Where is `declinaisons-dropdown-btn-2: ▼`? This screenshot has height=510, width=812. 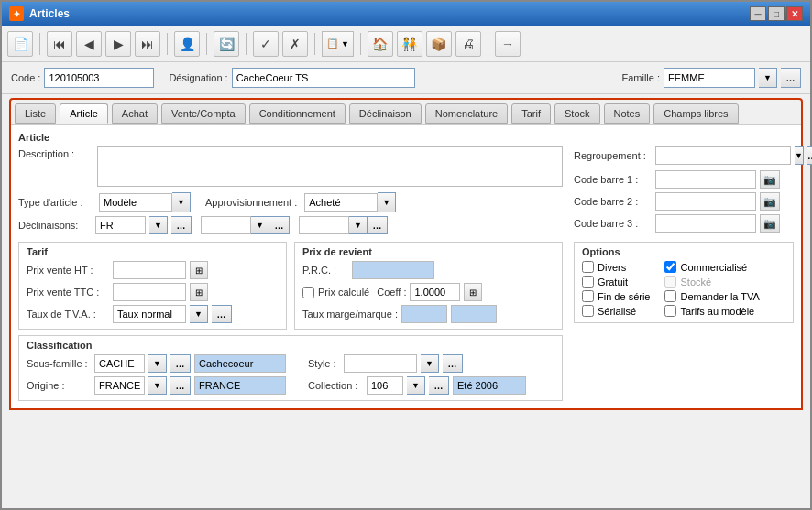
declinaisons-dropdown-btn-2: ▼ is located at coordinates (260, 225).